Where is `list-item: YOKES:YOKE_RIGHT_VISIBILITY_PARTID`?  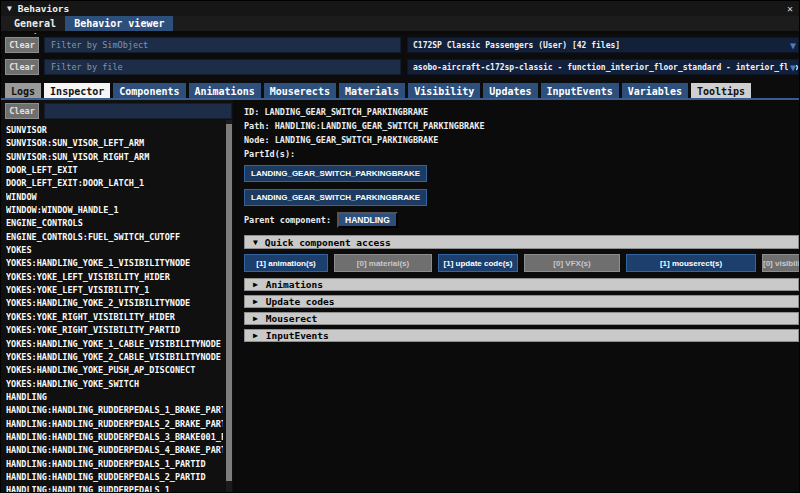
list-item: YOKES:YOKE_RIGHT_VISIBILITY_PARTID is located at coordinates (114, 330).